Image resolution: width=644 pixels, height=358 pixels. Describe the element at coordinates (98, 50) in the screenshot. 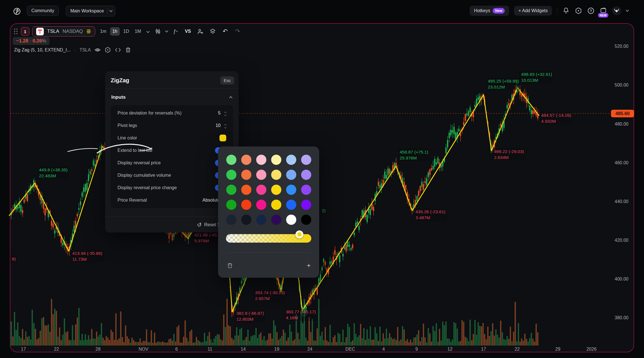

I see `visibility-eye-icon` at that location.